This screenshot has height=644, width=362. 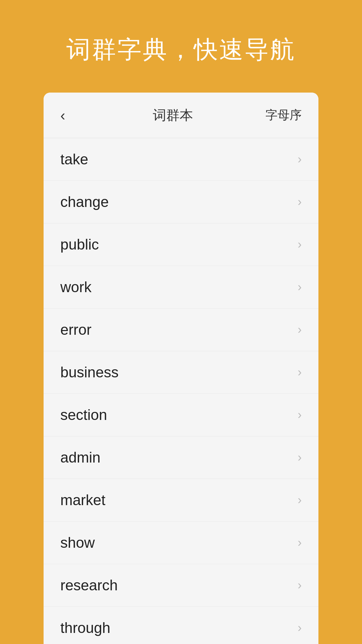 What do you see at coordinates (181, 245) in the screenshot?
I see `list-item: public›` at bounding box center [181, 245].